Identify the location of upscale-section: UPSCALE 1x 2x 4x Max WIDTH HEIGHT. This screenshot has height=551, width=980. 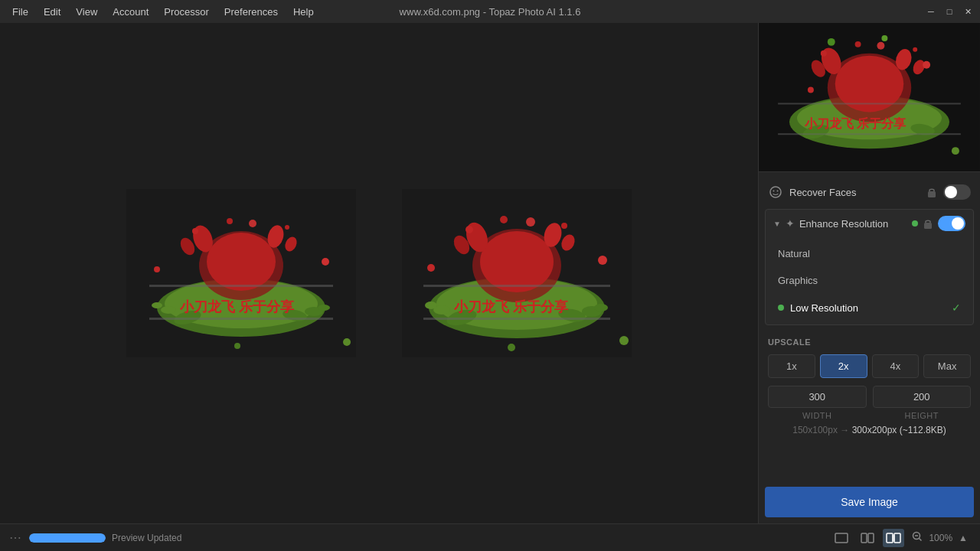
(870, 385).